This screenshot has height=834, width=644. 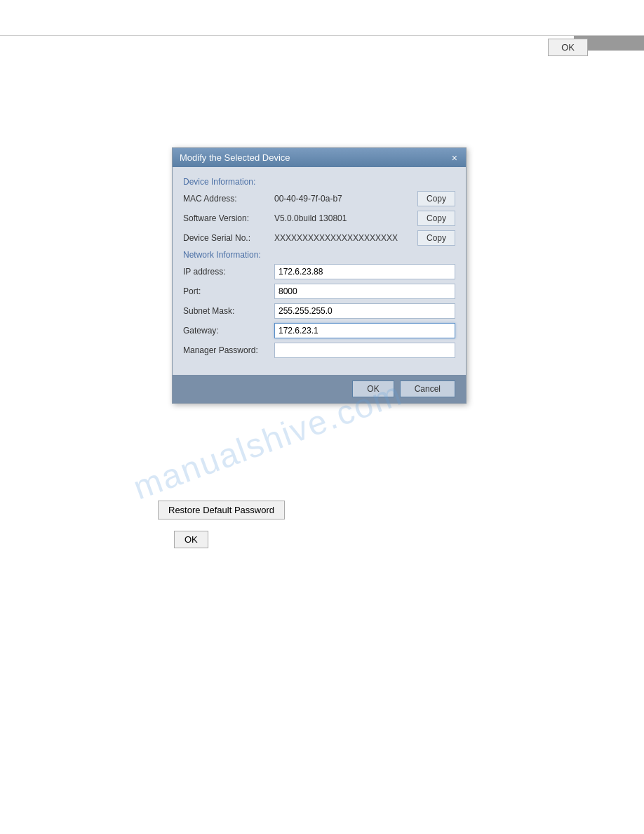 I want to click on dialog-cancel-button: Cancel, so click(x=428, y=389).